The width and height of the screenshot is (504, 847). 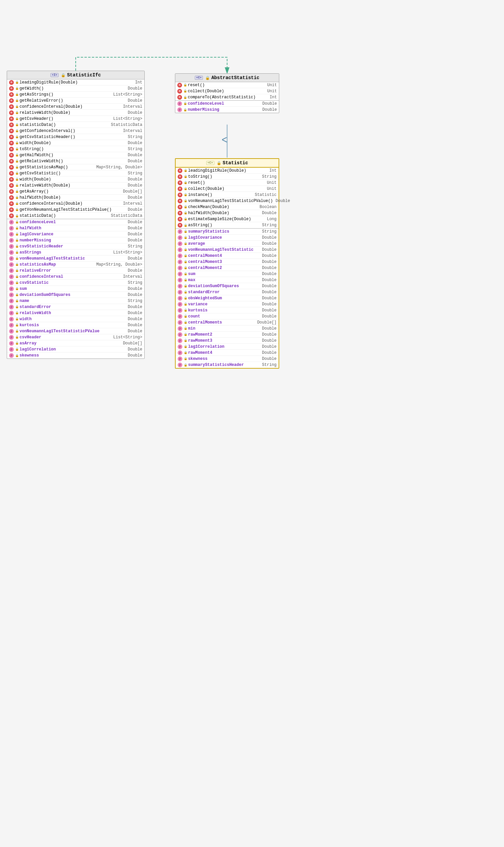 What do you see at coordinates (76, 113) in the screenshot?
I see `table-row: m🔒relativeWidth(Double)Double` at bounding box center [76, 113].